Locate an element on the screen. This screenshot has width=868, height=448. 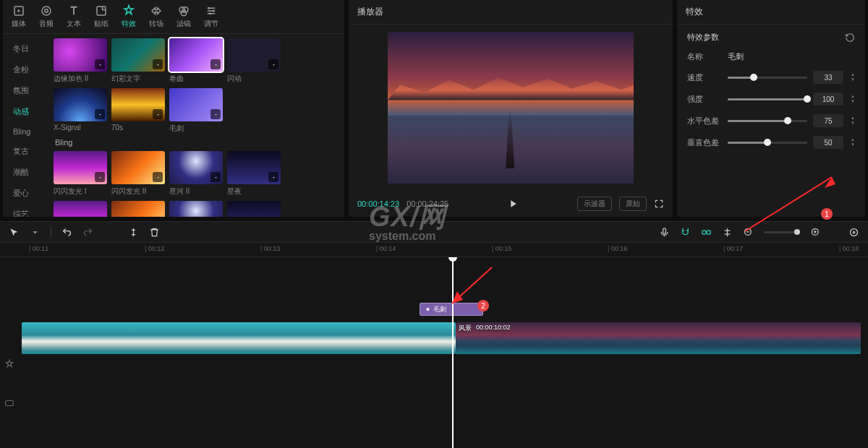
timeline-toolbar is located at coordinates (434, 232).